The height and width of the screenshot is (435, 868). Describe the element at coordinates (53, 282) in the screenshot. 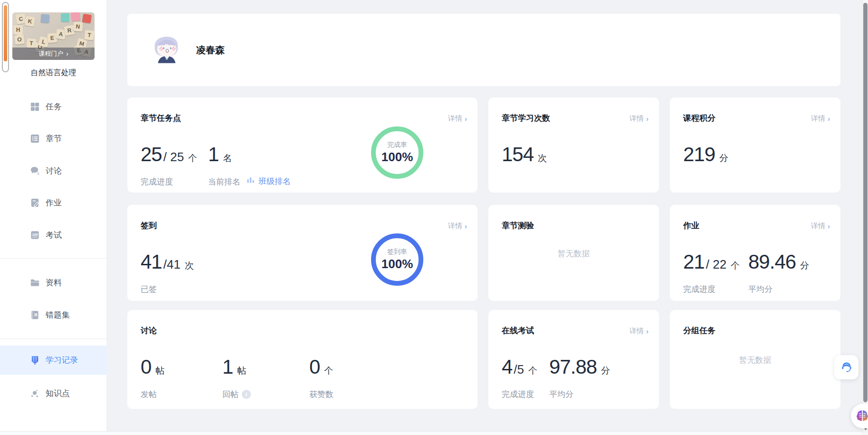

I see `sidebar-item-materials: 资料` at that location.